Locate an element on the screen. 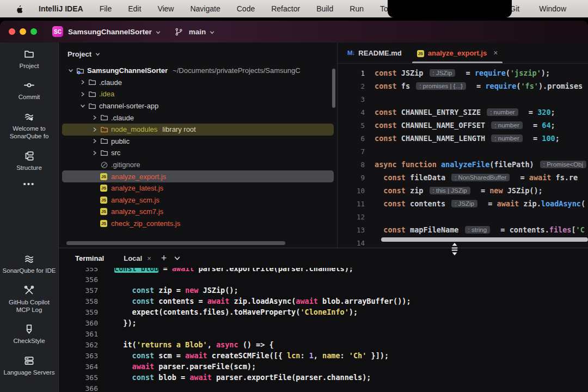  tree-row-src: src is located at coordinates (198, 153).